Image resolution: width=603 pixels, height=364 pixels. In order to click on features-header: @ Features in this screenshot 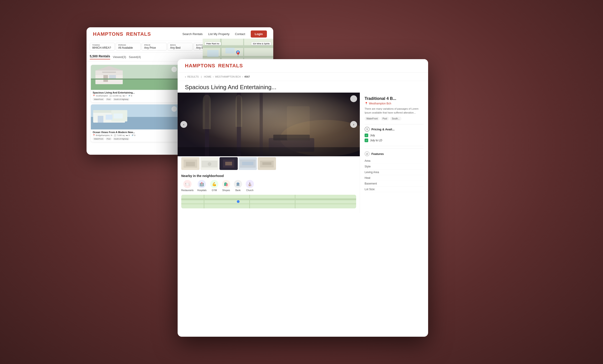, I will do `click(394, 154)`.